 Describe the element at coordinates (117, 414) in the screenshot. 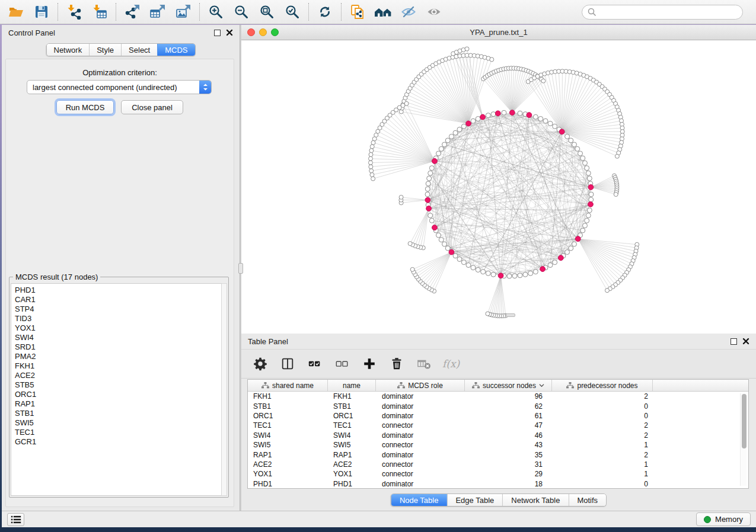

I see `mcds-result-item: STB1` at that location.